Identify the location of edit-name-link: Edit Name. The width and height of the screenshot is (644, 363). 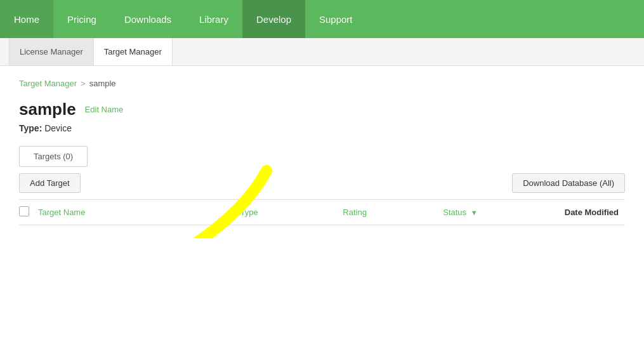
(104, 109).